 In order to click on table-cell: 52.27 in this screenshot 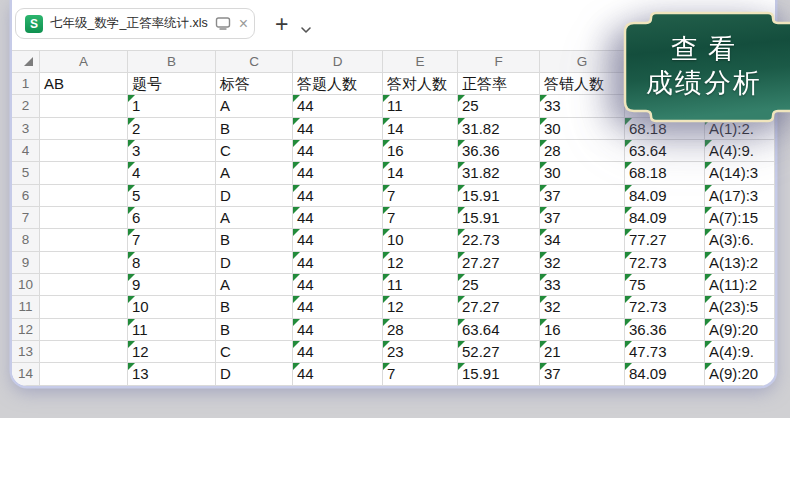, I will do `click(499, 352)`.